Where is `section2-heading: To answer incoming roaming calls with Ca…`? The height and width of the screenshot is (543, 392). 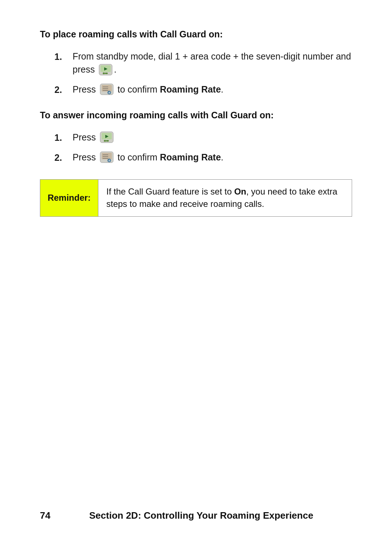
section2-heading: To answer incoming roaming calls with Ca… is located at coordinates (196, 115).